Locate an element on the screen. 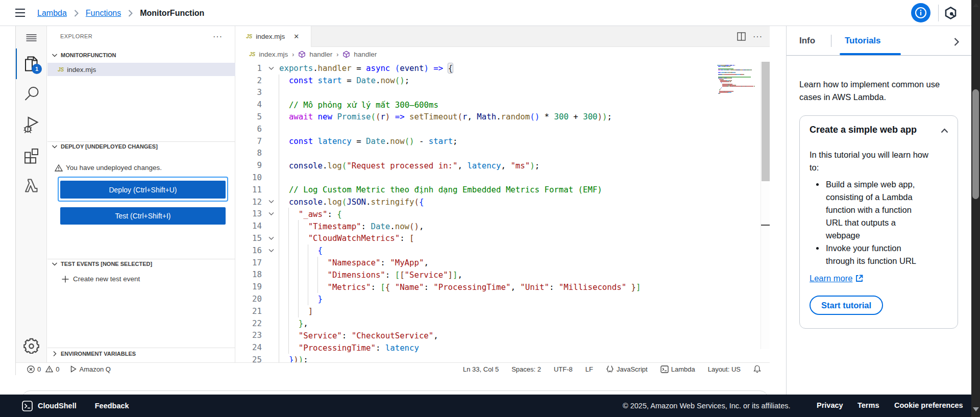 Image resolution: width=980 pixels, height=417 pixels. activity-bar: 1 is located at coordinates (32, 194).